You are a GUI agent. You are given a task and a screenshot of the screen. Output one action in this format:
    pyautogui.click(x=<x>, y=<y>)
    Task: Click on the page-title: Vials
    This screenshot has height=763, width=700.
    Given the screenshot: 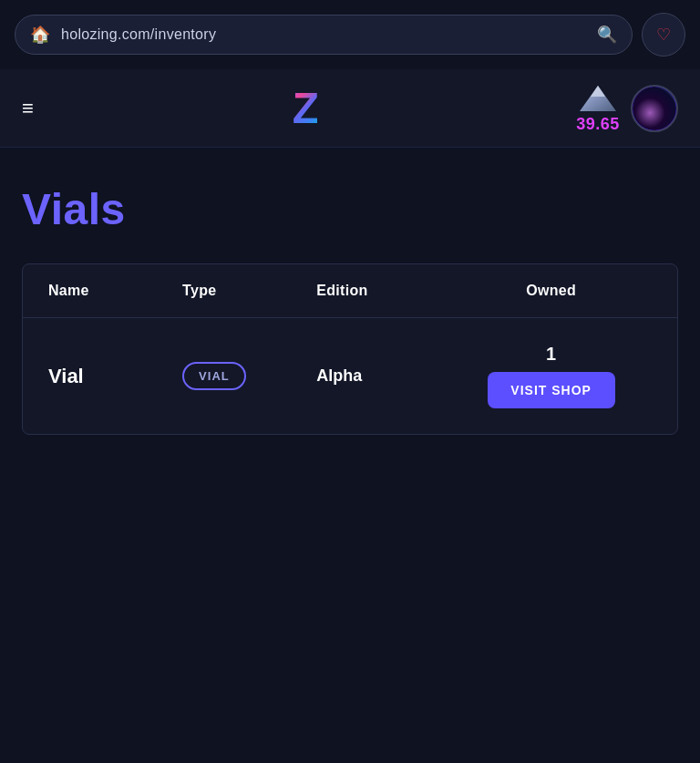 What is the action you would take?
    pyautogui.click(x=350, y=210)
    